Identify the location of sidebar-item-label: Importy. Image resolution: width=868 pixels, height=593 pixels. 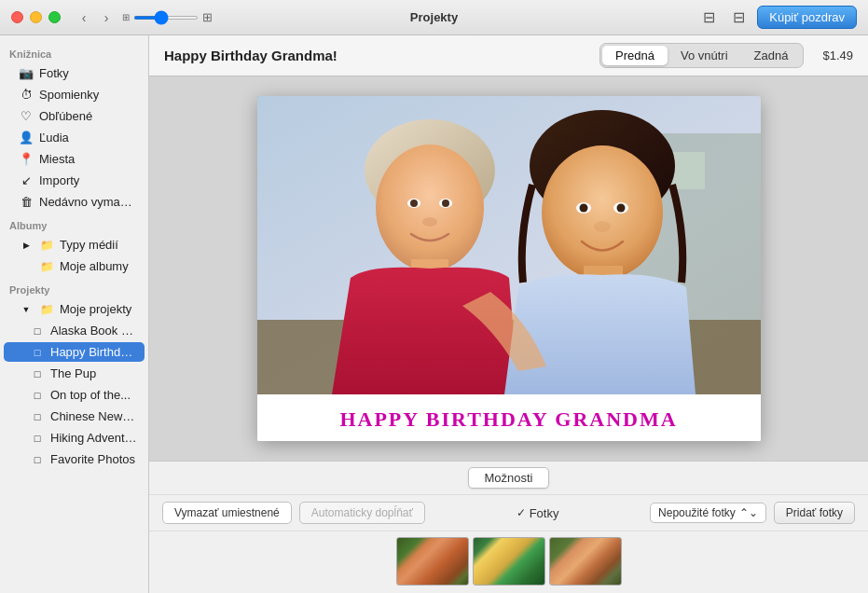
(88, 181).